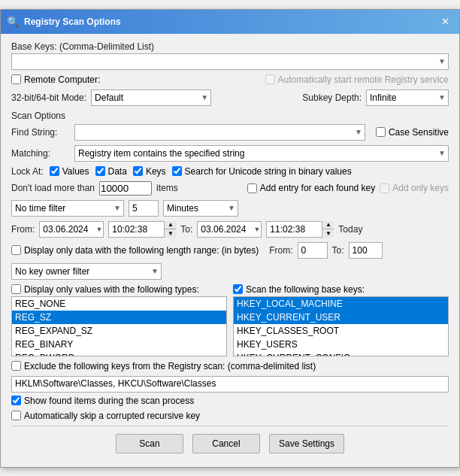 This screenshot has width=460, height=476. Describe the element at coordinates (445, 22) in the screenshot. I see `title-bar-buttons: ✕` at that location.